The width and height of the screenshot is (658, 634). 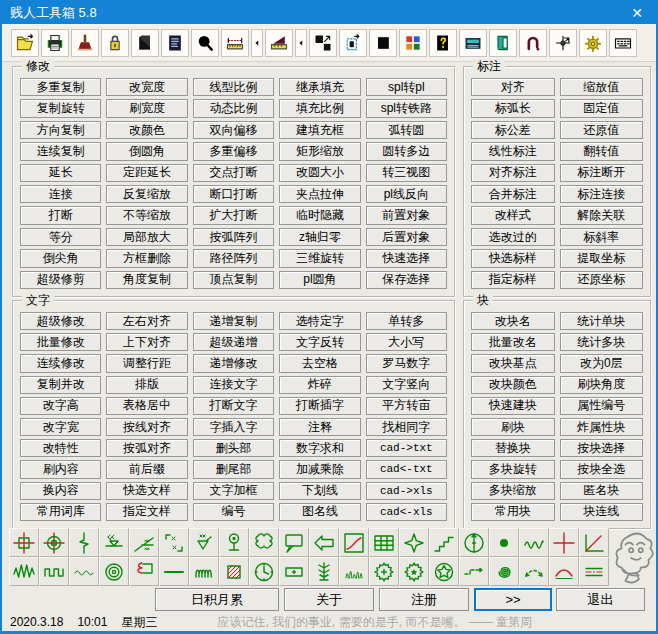 I want to click on text-tool-button: cad->xls, so click(x=406, y=491).